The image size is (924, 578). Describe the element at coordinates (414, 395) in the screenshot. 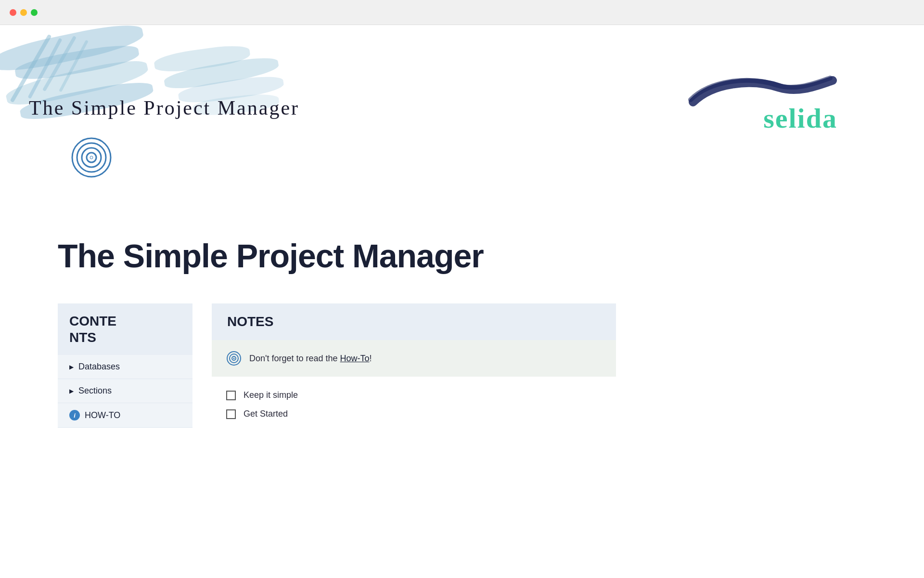

I see `checklist-item-1: Keep it simple` at that location.